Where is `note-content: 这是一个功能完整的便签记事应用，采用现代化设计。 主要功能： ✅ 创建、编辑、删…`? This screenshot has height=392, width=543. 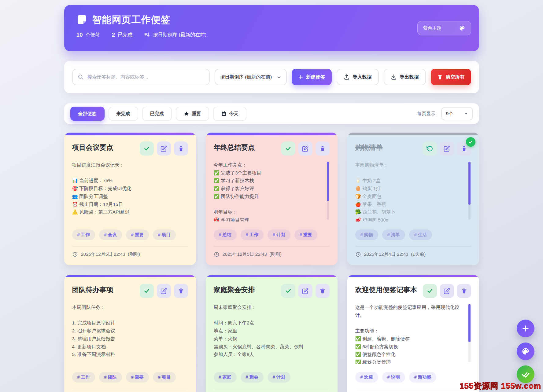
note-content: 这是一个功能完整的便签记事应用，采用现代化设计。 主要功能： ✅ 创建、编辑、删… is located at coordinates (413, 334).